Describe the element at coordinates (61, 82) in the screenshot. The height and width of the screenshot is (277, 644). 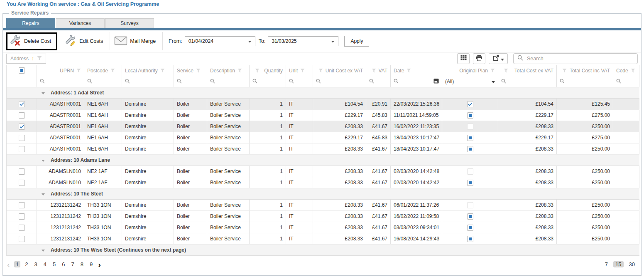
I see `filter-cell-uprn` at that location.